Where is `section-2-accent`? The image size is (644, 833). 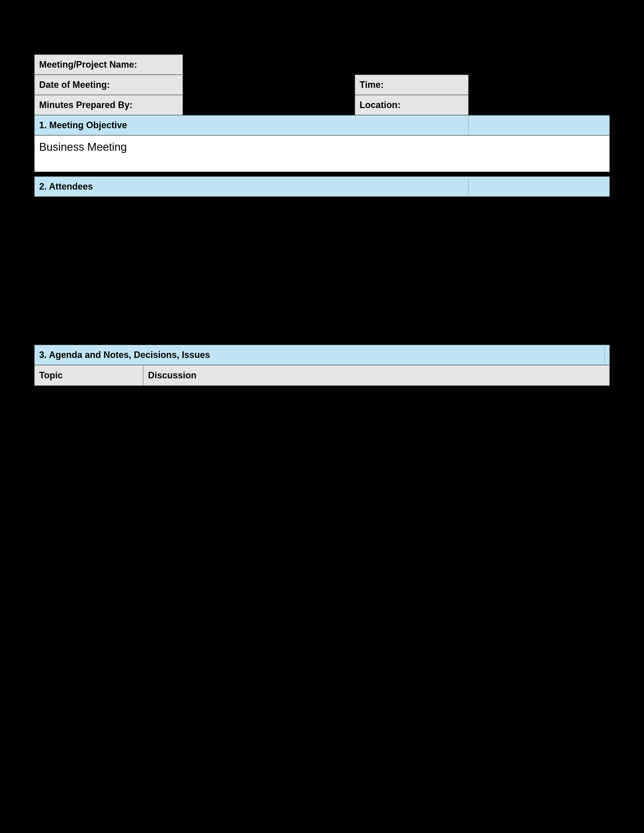 section-2-accent is located at coordinates (539, 187).